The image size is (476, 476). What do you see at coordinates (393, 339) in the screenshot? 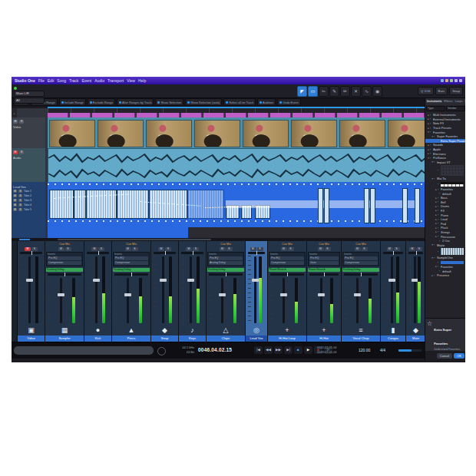
I see `channel-name: Congas` at bounding box center [393, 339].